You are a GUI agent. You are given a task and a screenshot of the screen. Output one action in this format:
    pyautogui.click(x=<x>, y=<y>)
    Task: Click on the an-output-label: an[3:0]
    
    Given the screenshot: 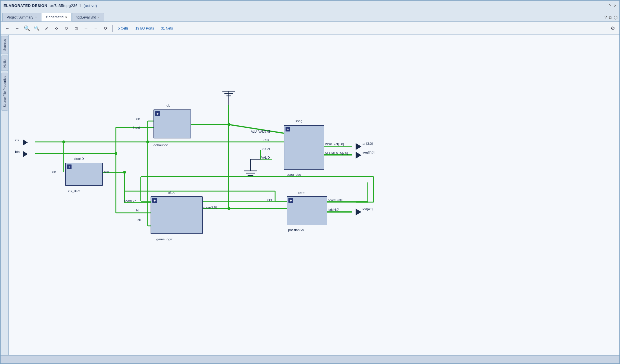 What is the action you would take?
    pyautogui.click(x=368, y=144)
    